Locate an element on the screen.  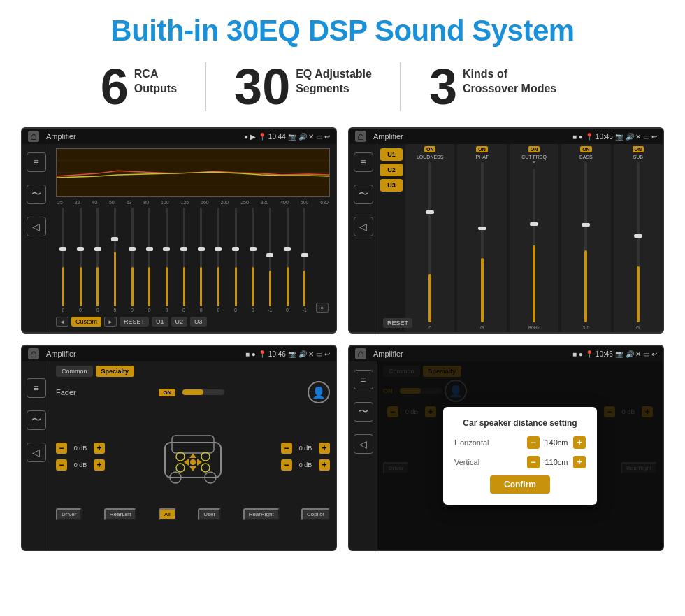
dialog-sidebar: ≡ 〜 ◁ is located at coordinates (363, 456).